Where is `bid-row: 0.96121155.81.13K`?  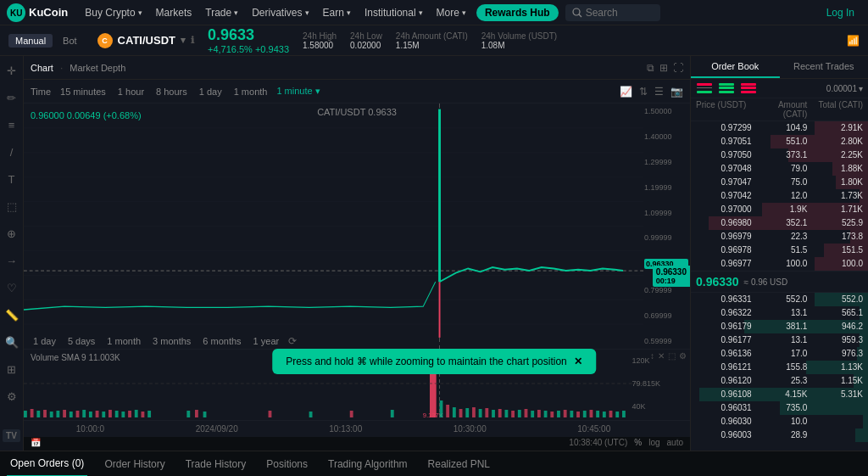
bid-row: 0.96121155.81.13K is located at coordinates (780, 367).